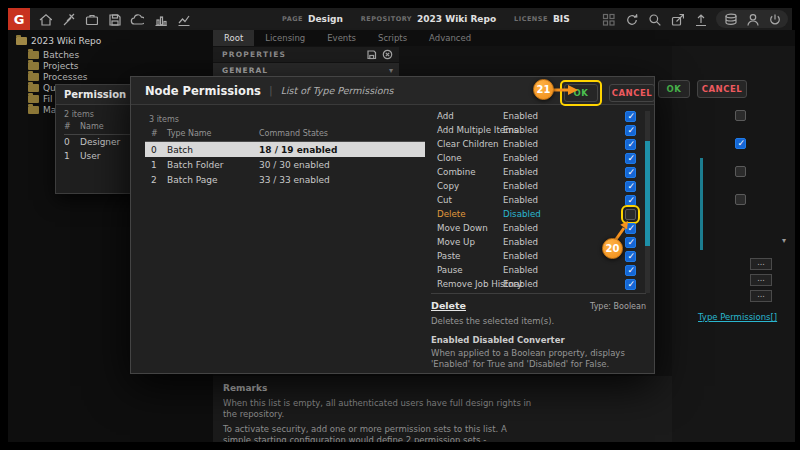 The width and height of the screenshot is (800, 450). What do you see at coordinates (183, 19) in the screenshot?
I see `line-chart-icon` at bounding box center [183, 19].